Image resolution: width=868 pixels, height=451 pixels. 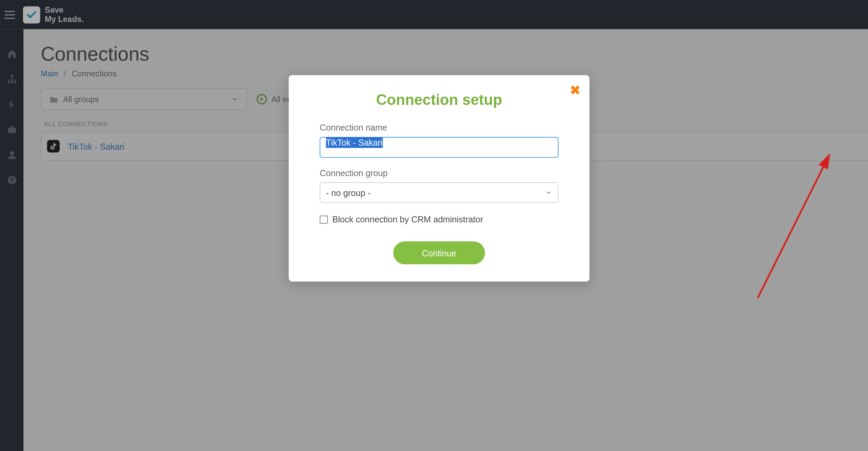 What do you see at coordinates (439, 147) in the screenshot?
I see `connection-name-input: TikTok - Sakari` at bounding box center [439, 147].